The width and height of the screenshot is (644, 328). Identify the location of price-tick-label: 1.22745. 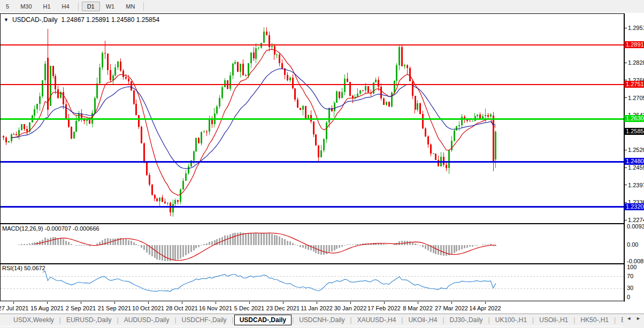
(636, 220).